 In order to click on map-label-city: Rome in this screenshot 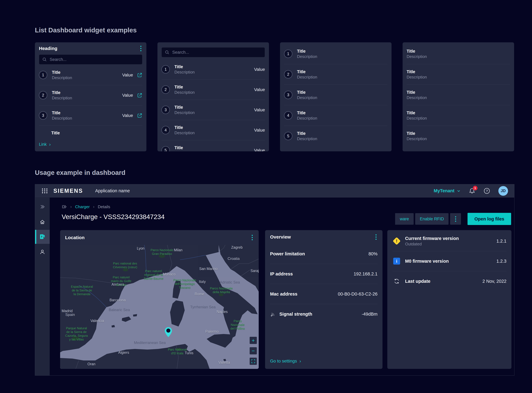, I will do `click(199, 294)`.